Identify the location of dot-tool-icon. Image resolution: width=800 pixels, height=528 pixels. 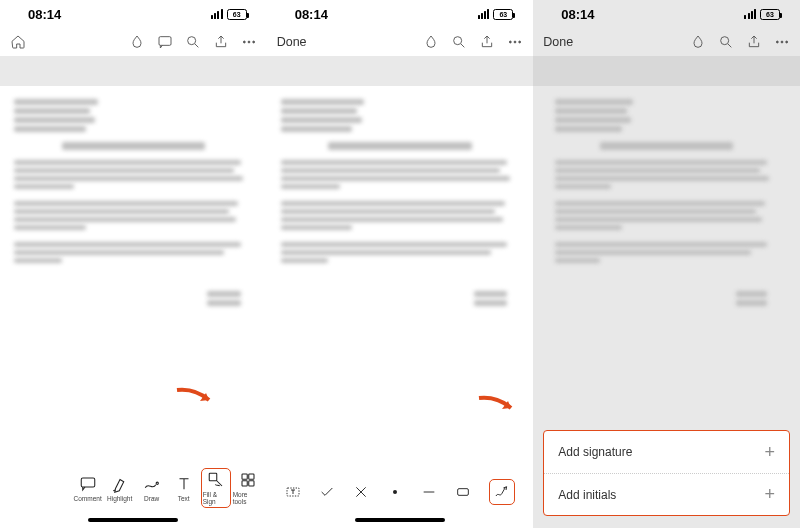
(395, 492).